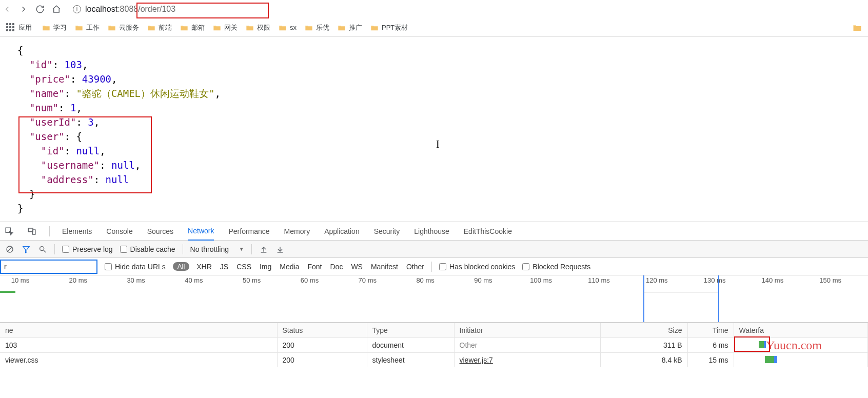 The image size is (868, 398). Describe the element at coordinates (139, 346) in the screenshot. I see `cell-name: 103` at that location.